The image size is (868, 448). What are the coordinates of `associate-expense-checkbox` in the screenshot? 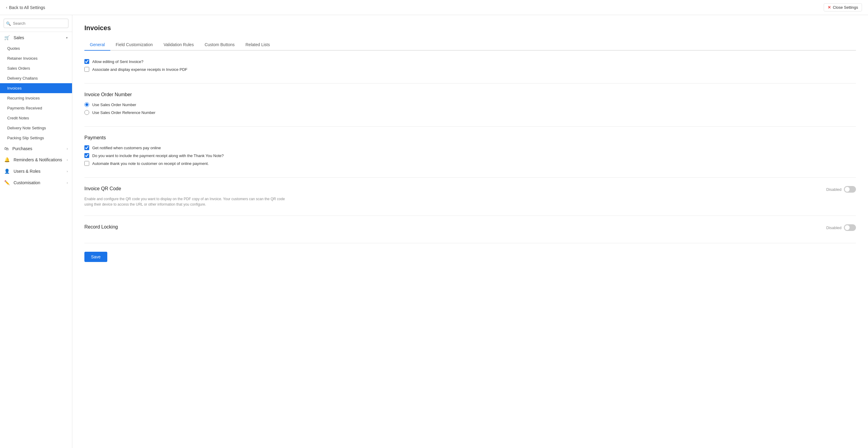 It's located at (87, 69).